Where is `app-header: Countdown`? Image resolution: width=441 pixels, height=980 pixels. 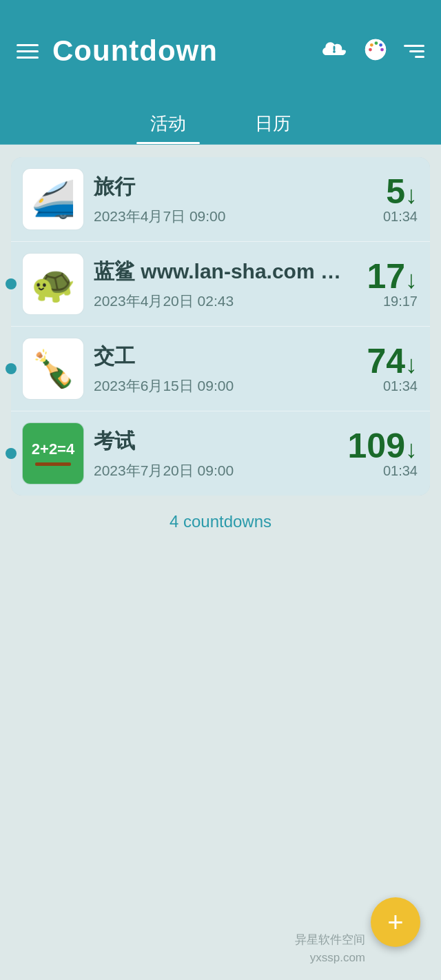 app-header: Countdown is located at coordinates (220, 51).